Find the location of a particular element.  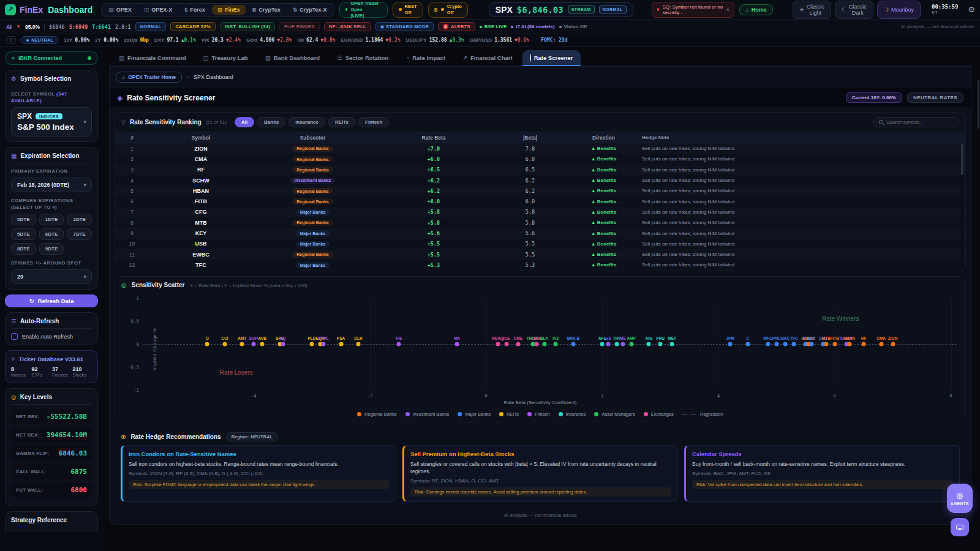

dte-option-button: 5DTE is located at coordinates (23, 234).